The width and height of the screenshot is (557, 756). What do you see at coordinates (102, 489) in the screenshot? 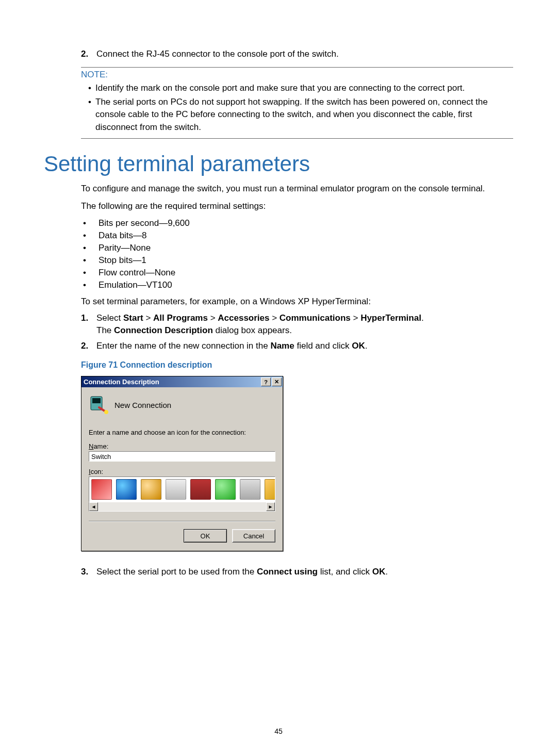
I see `phone-red-icon` at bounding box center [102, 489].